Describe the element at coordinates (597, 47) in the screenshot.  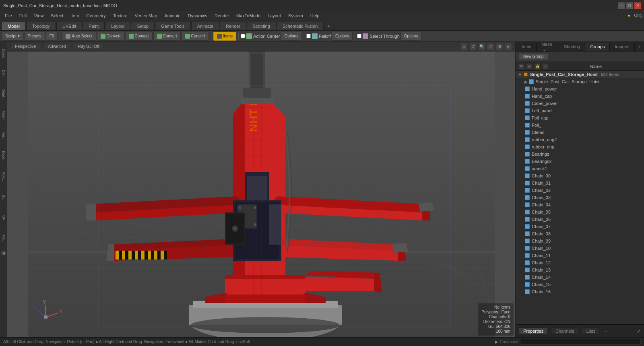
I see `right-tab-groups: Groups` at that location.